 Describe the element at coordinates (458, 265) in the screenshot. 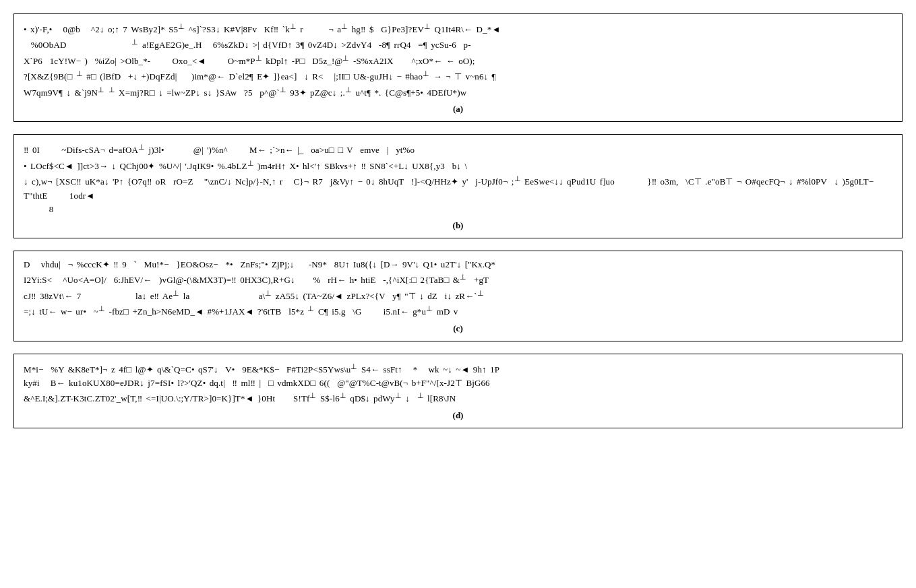

I see `panel-c-line-1: D vhdu| ¬ %cccK✦ ‼ 9 ` Mu!*− }EO&Osz− *•…` at that location.